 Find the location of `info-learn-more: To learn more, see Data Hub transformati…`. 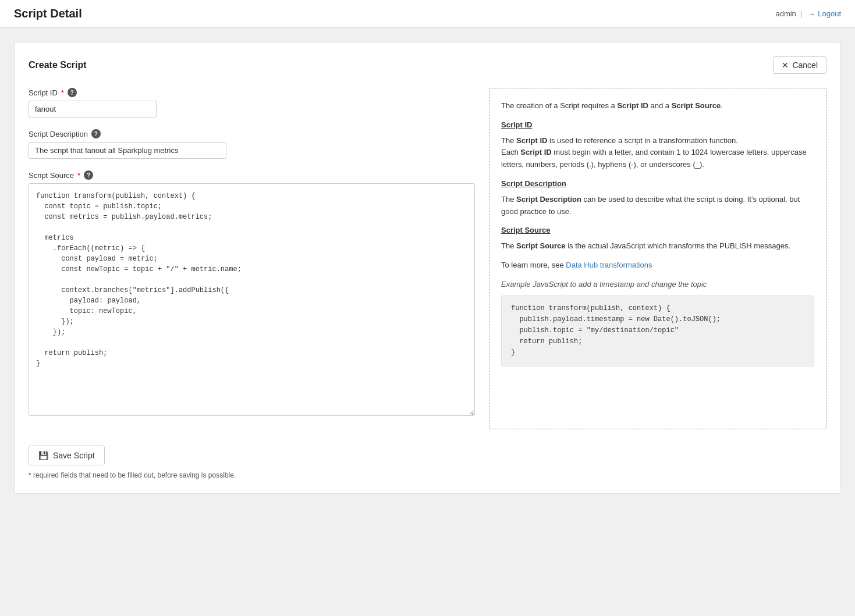

info-learn-more: To learn more, see Data Hub transformati… is located at coordinates (658, 265).